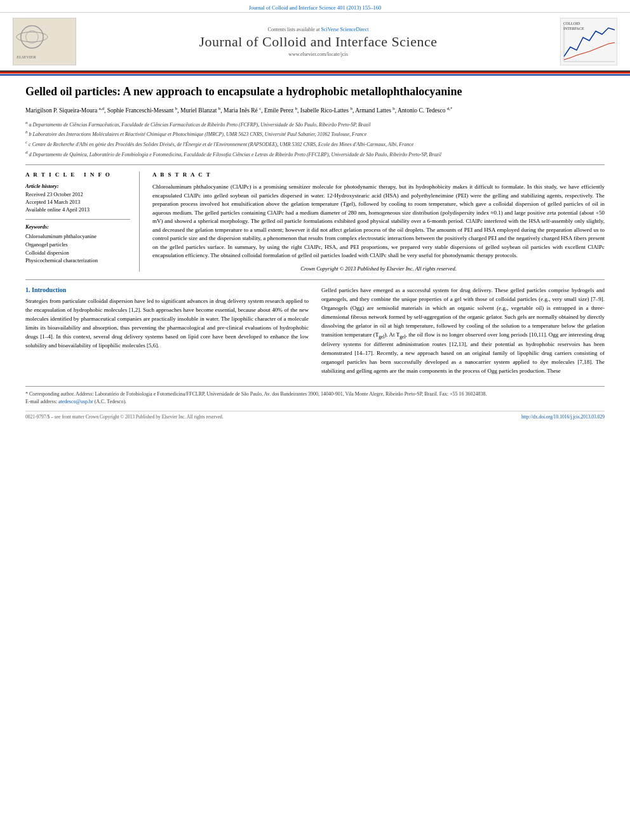  What do you see at coordinates (48, 42) in the screenshot?
I see `banner-left-image: ELSEVIER` at bounding box center [48, 42].